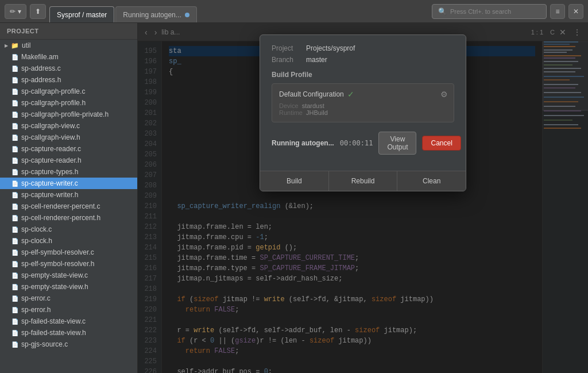 The image size is (588, 373). Describe the element at coordinates (69, 344) in the screenshot. I see `sidebar-item-sp-gjs-source-c: 📄 sp-gjs-source.c` at that location.